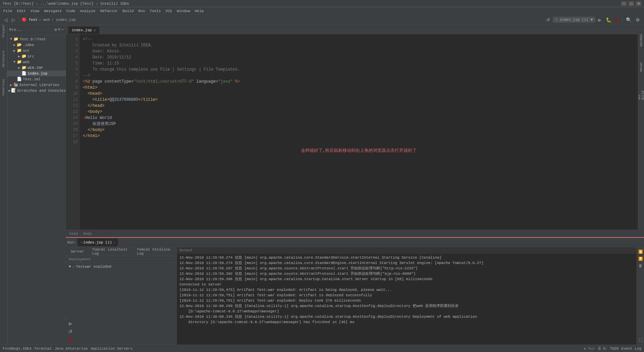  I want to click on tree-item-extlibs: ▶ 📚 External Libraries, so click(37, 85).